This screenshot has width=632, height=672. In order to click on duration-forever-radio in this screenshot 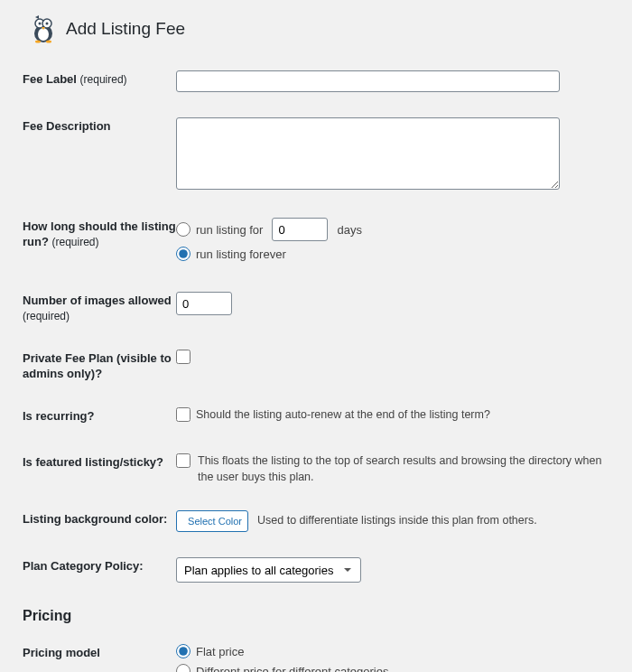, I will do `click(183, 254)`.